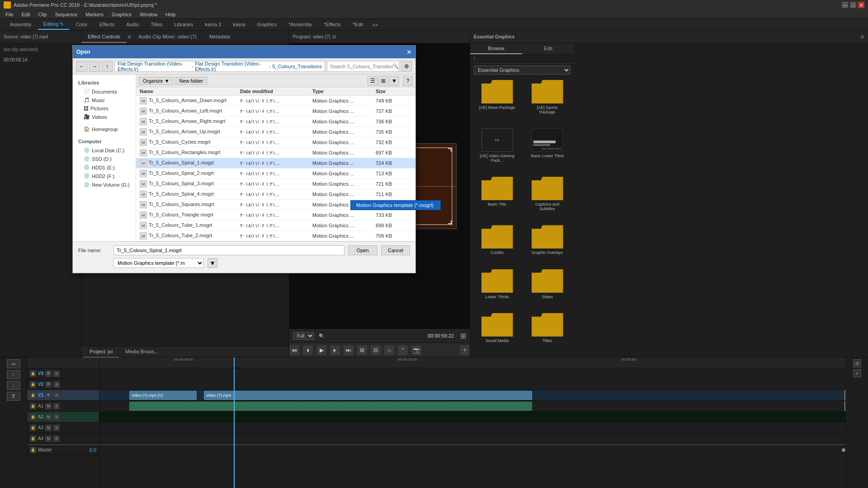 Image resolution: width=868 pixels, height=488 pixels. Describe the element at coordinates (101, 352) in the screenshot. I see `tab-project: Project: joi` at that location.